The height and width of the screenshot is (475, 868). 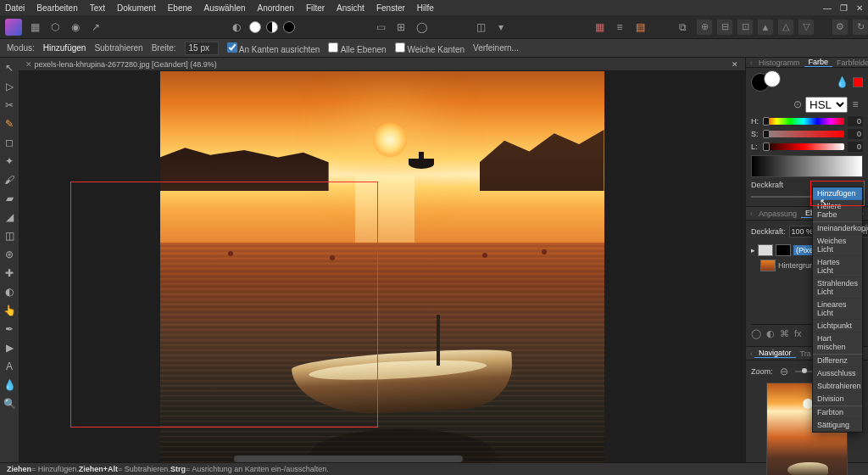 I want to click on blend-hellere-farbe: Hellere Farbe, so click(x=837, y=210).